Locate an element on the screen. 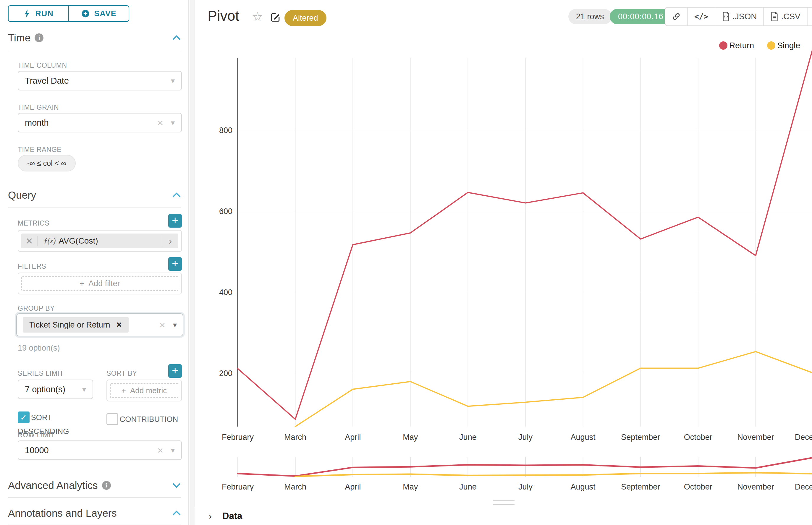 The image size is (812, 525). data-panel-header: › Data is located at coordinates (503, 516).